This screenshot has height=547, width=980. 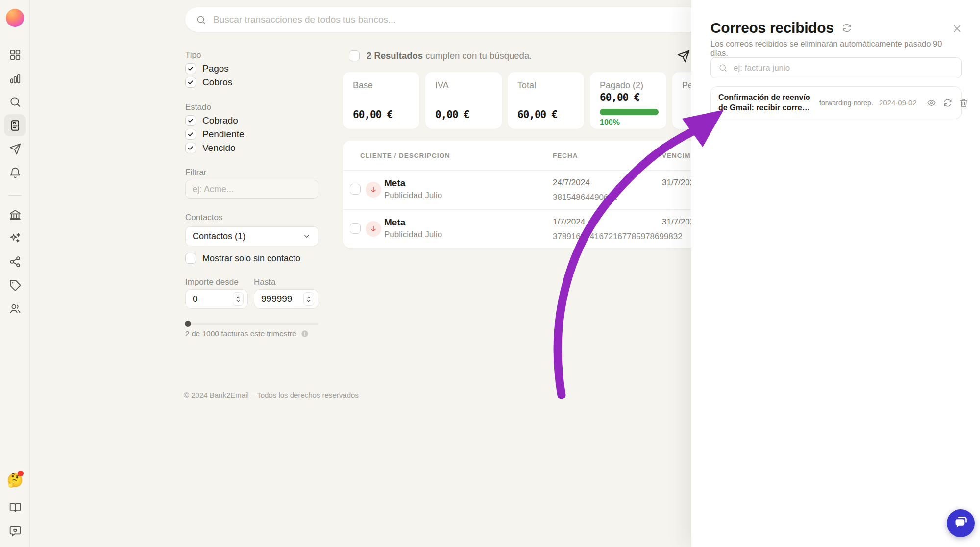 What do you see at coordinates (191, 258) in the screenshot?
I see `checkbox-unchecked` at bounding box center [191, 258].